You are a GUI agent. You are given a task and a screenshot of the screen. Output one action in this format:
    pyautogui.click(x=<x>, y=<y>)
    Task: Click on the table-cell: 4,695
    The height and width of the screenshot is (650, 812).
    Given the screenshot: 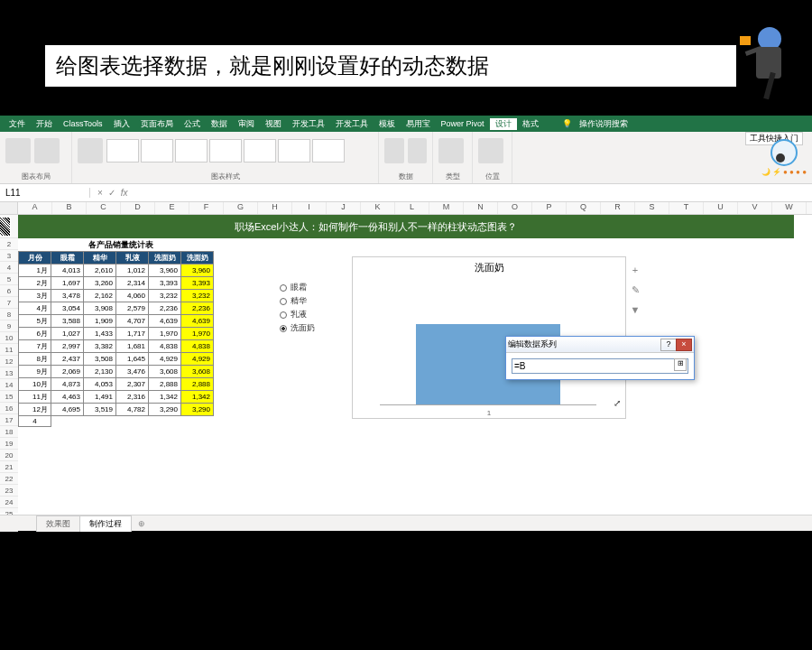 What is the action you would take?
    pyautogui.click(x=68, y=410)
    